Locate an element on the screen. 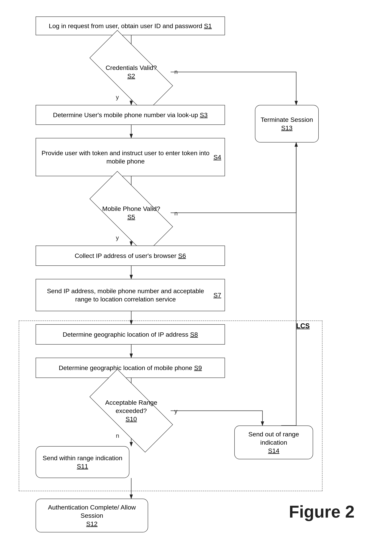 This screenshot has height=559, width=392. s10-n-label: n is located at coordinates (118, 436).